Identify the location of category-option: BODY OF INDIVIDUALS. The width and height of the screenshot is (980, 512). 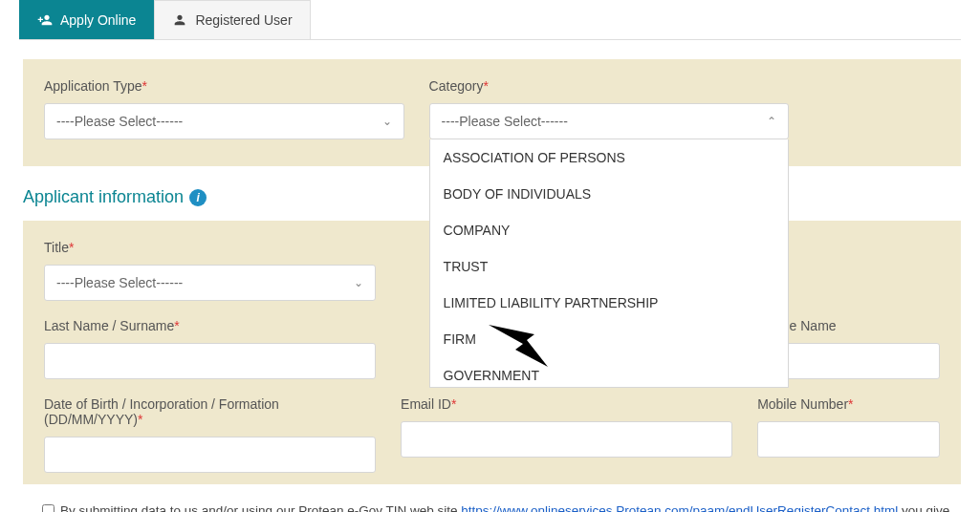
(610, 194).